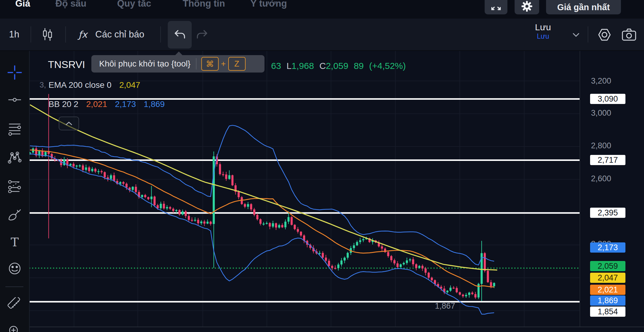 The width and height of the screenshot is (644, 332). I want to click on zoom-in-tool-button, so click(15, 328).